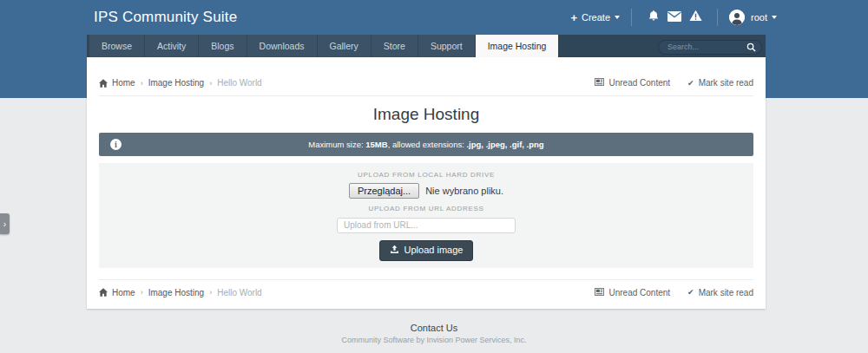 The height and width of the screenshot is (353, 868). I want to click on chevron-right-icon: ›, so click(5, 224).